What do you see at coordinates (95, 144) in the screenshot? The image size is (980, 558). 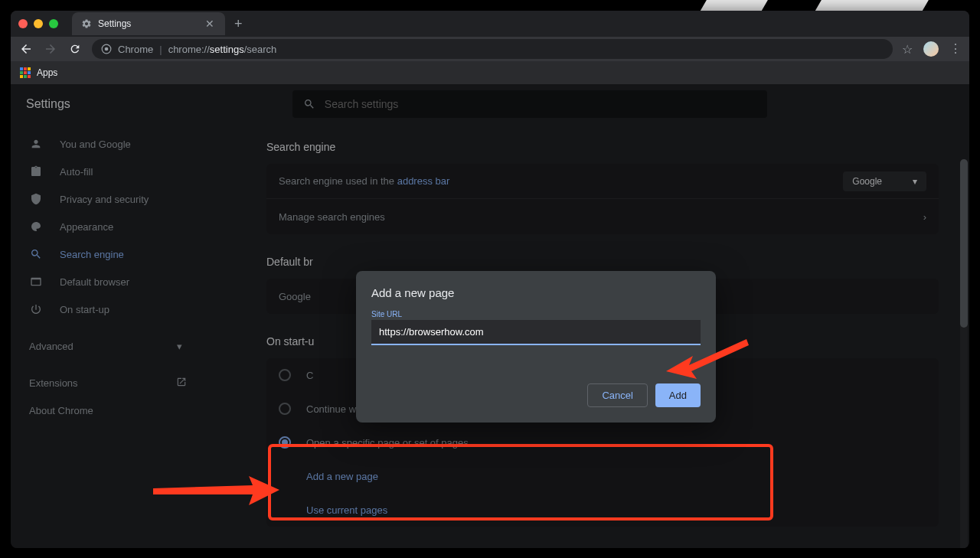 I see `sidebar-item-label: You and Google` at bounding box center [95, 144].